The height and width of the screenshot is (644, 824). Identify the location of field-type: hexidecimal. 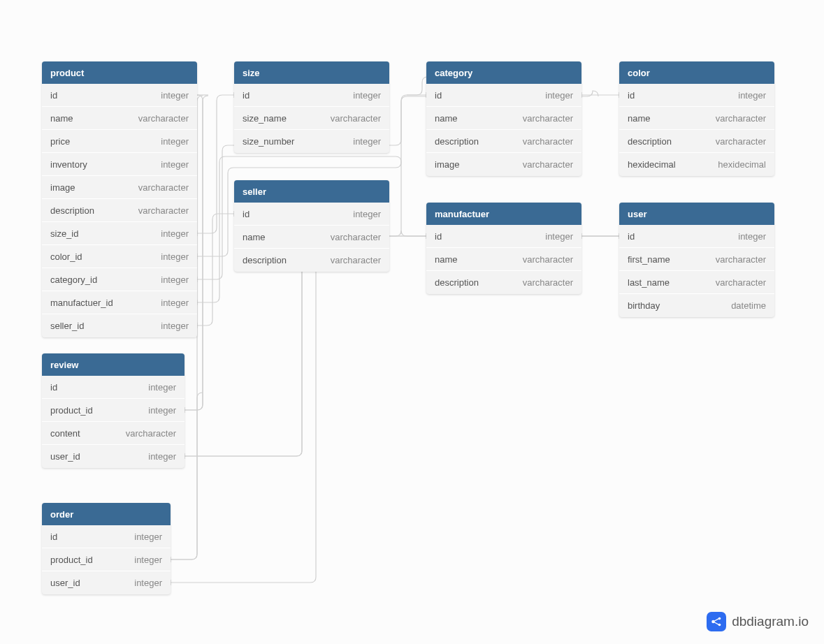
(742, 165).